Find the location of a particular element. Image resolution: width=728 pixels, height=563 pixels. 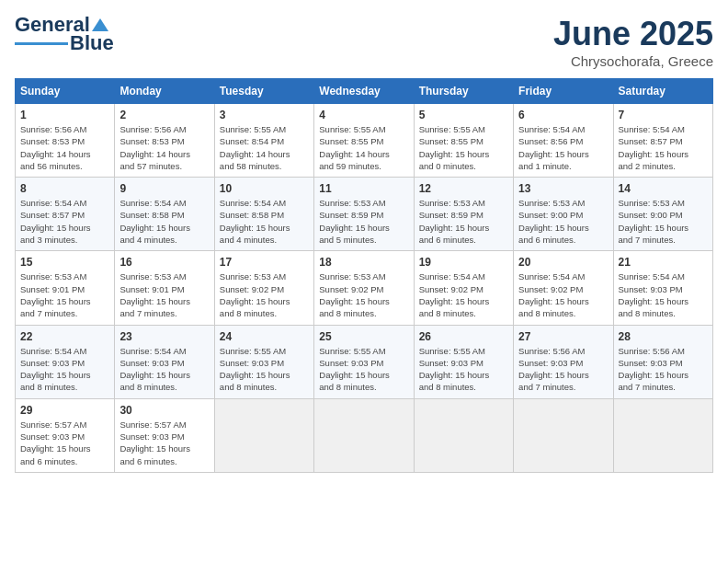

day-info: Sunrise: 5:54 AM Sunset: 8:56 PM Dayligh… is located at coordinates (563, 147).